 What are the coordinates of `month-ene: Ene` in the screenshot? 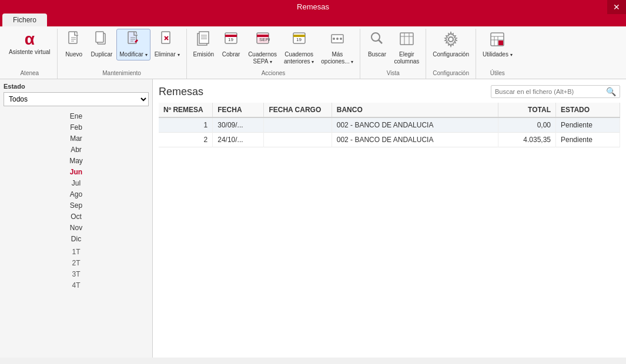 It's located at (76, 116).